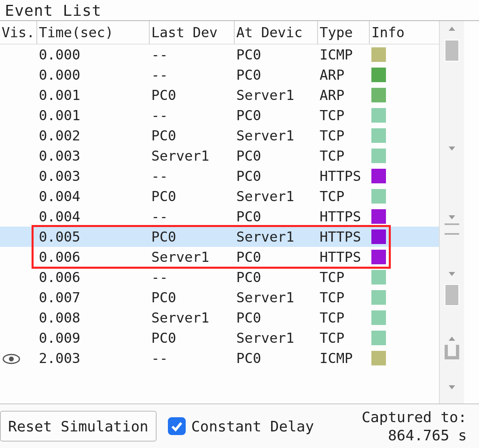  Describe the element at coordinates (219, 217) in the screenshot. I see `table-row: 0.004--PC0HTTPS` at that location.